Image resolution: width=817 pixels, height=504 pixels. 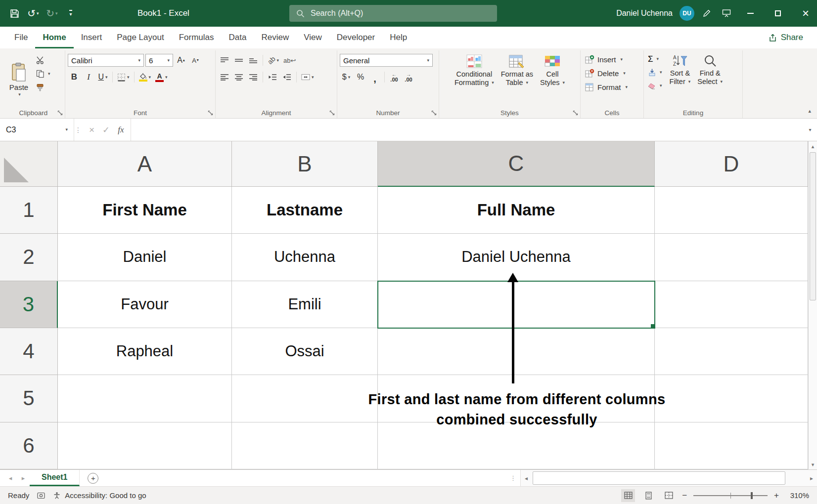 I want to click on macro-record-button, so click(x=41, y=496).